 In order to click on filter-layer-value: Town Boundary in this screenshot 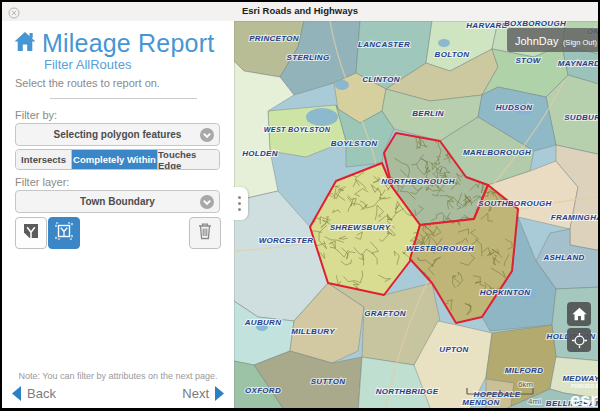, I will do `click(118, 202)`.